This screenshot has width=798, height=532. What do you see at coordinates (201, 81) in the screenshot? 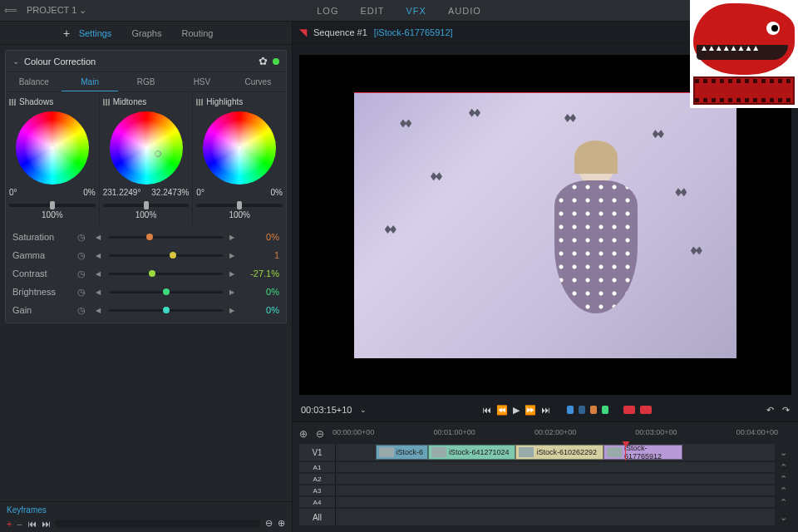
I see `subtab-hsv: HSV` at bounding box center [201, 81].